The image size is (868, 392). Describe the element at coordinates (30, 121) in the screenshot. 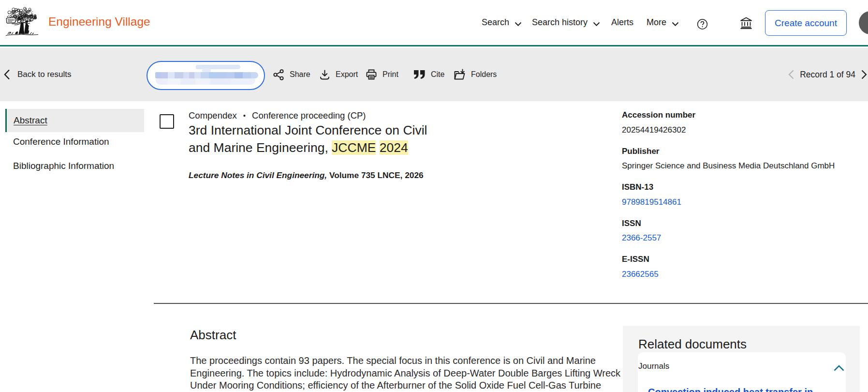

I see `sidebar-item-label: Abstract` at that location.